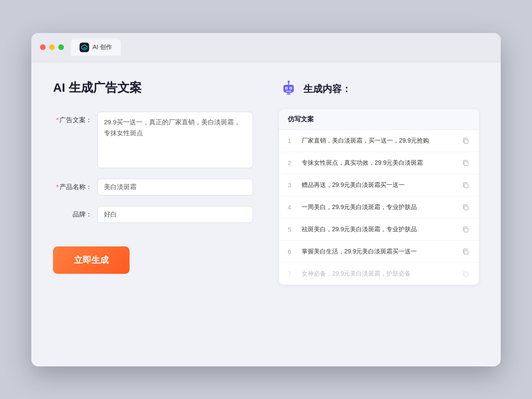 Image resolution: width=532 pixels, height=399 pixels. Describe the element at coordinates (379, 163) in the screenshot. I see `row-text: 专抹女性斑点，真实功效，29.9元美白淡斑霜` at that location.